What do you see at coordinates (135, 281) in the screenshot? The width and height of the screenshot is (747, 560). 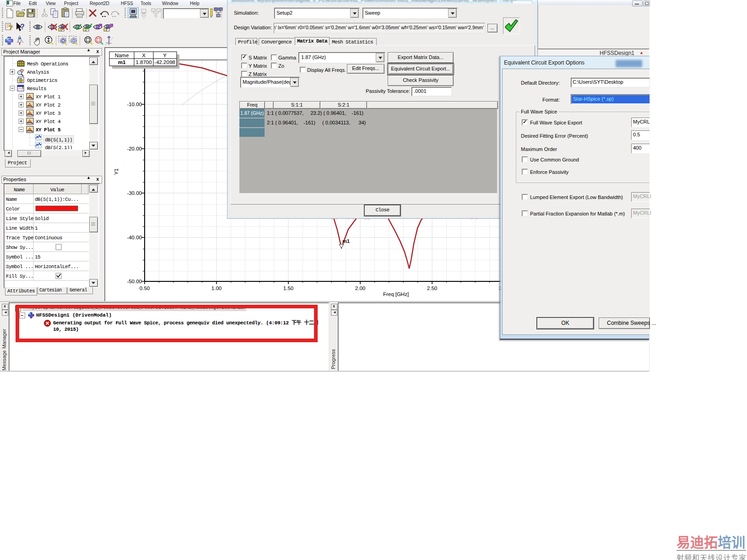 I see `svg-text: -50.00` at bounding box center [135, 281].